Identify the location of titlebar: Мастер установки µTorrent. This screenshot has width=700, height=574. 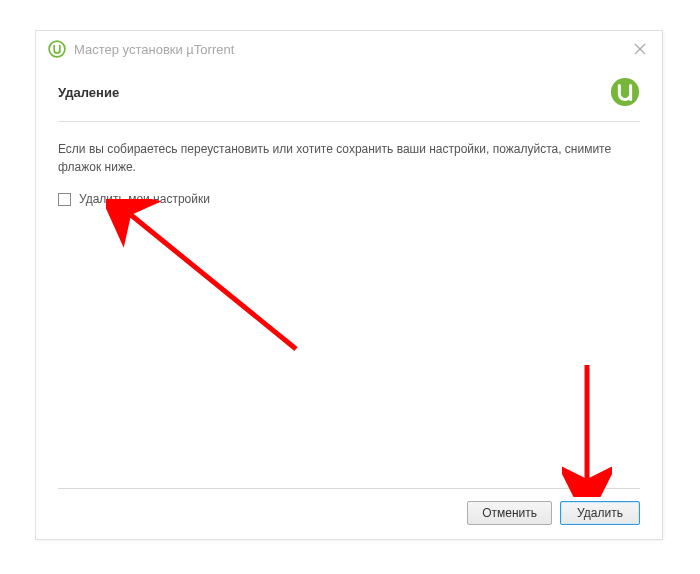
(349, 49).